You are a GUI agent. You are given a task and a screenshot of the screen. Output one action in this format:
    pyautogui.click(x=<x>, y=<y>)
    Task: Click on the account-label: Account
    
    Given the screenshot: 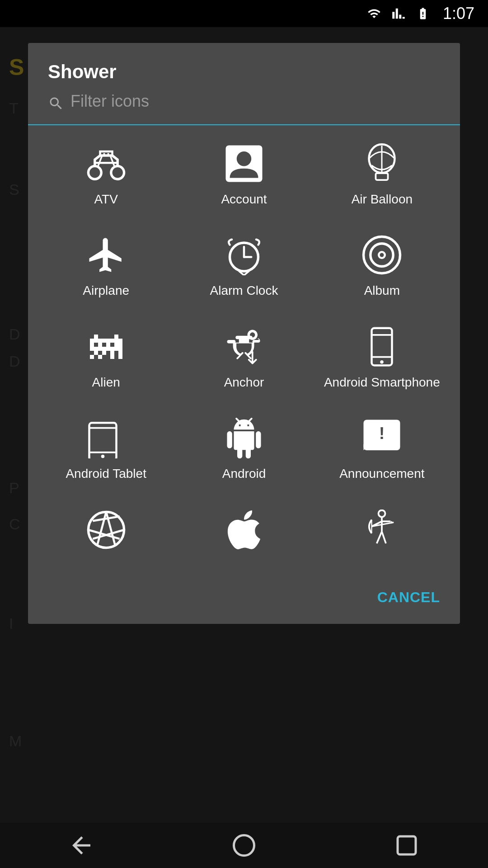 What is the action you would take?
    pyautogui.click(x=244, y=199)
    